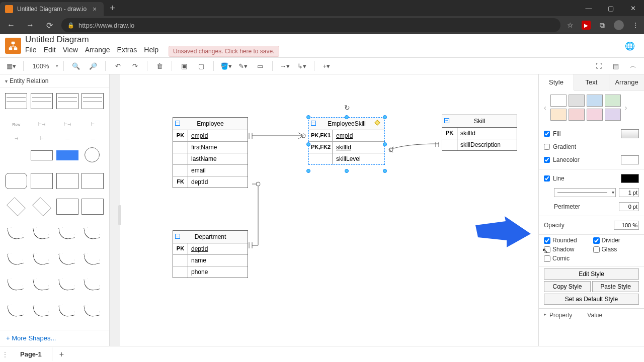 This screenshot has width=644, height=362. What do you see at coordinates (118, 66) in the screenshot?
I see `undo-icon: ↶` at bounding box center [118, 66].